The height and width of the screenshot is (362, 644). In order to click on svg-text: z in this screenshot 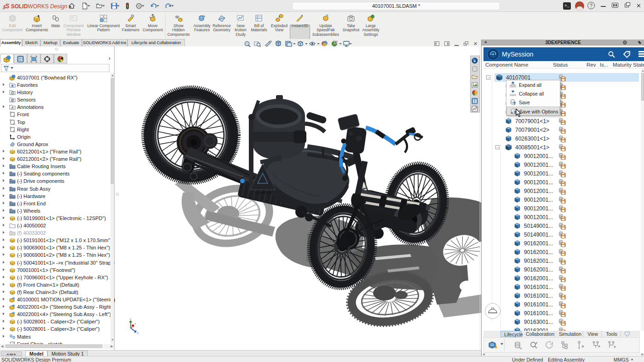, I will do `click(138, 333)`.